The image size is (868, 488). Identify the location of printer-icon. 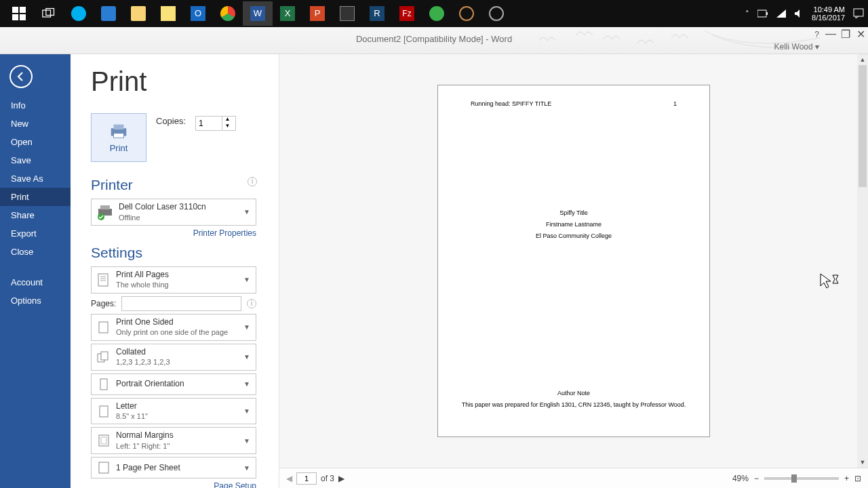
(119, 131).